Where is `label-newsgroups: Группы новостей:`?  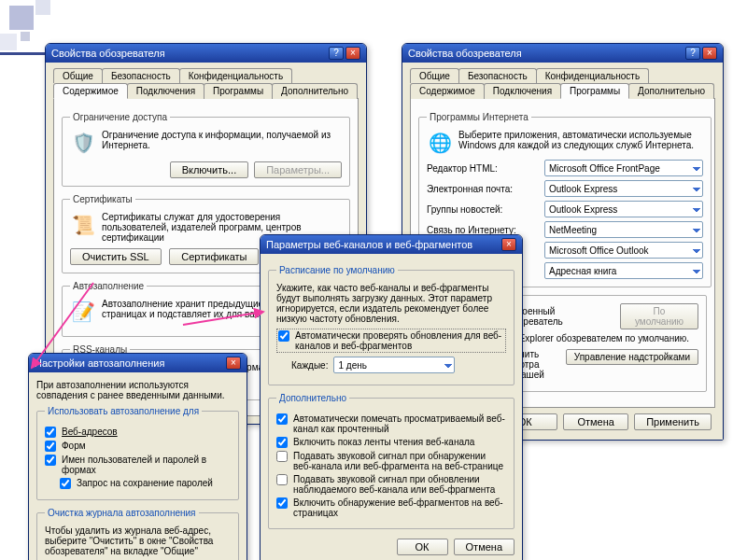 label-newsgroups: Группы новостей: is located at coordinates (483, 209).